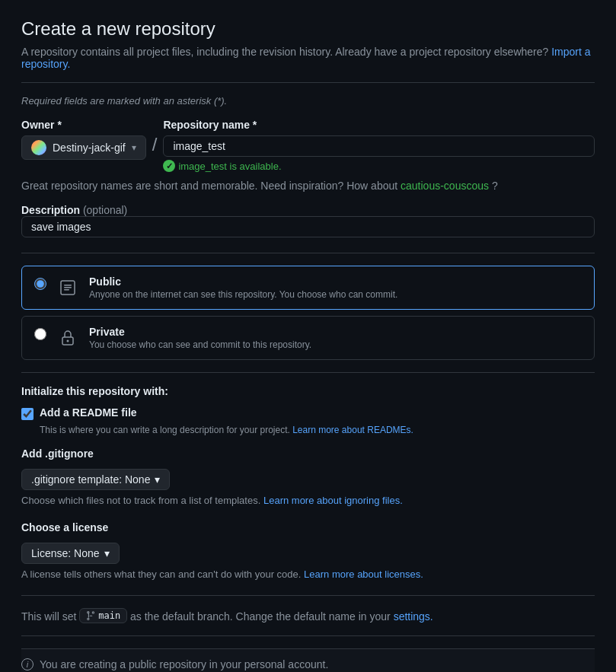  Describe the element at coordinates (379, 125) in the screenshot. I see `repo-name-label: Repository name *` at that location.